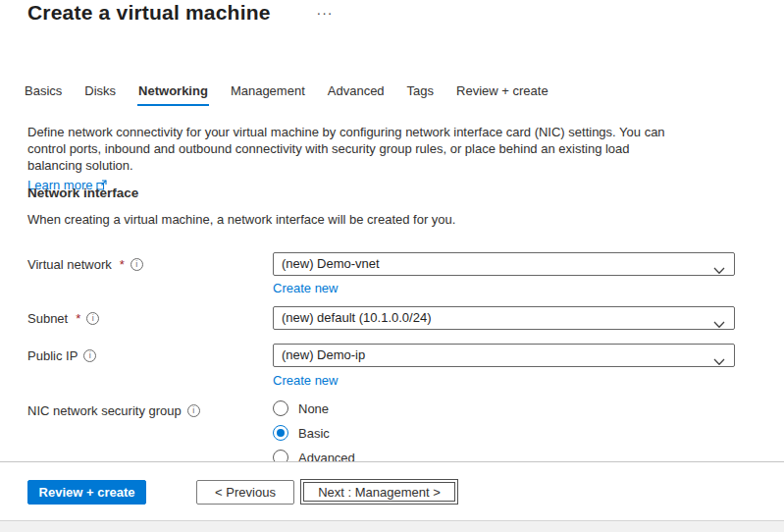  I want to click on tab-tags: Tags, so click(420, 94).